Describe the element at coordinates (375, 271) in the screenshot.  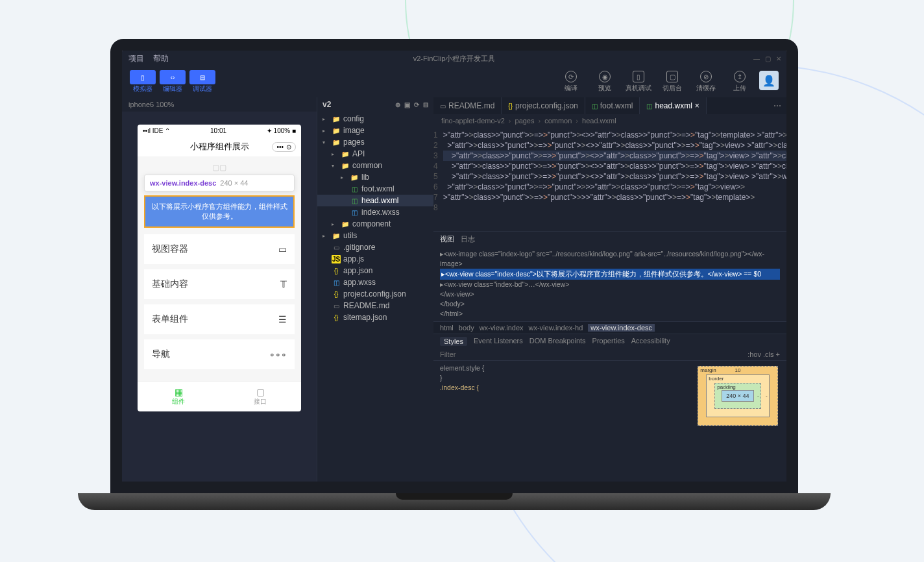
I see `file-item: {}app.json` at that location.